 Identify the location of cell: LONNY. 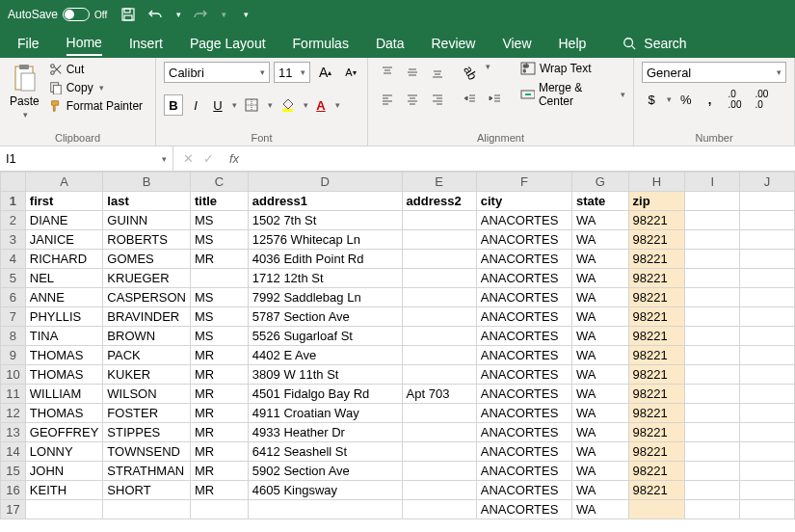
(64, 452).